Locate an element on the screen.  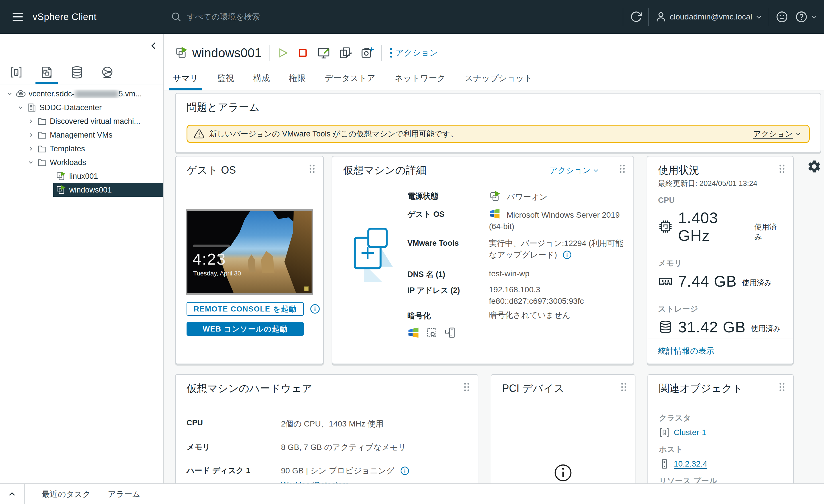
tab-networks: ネットワーク is located at coordinates (420, 81).